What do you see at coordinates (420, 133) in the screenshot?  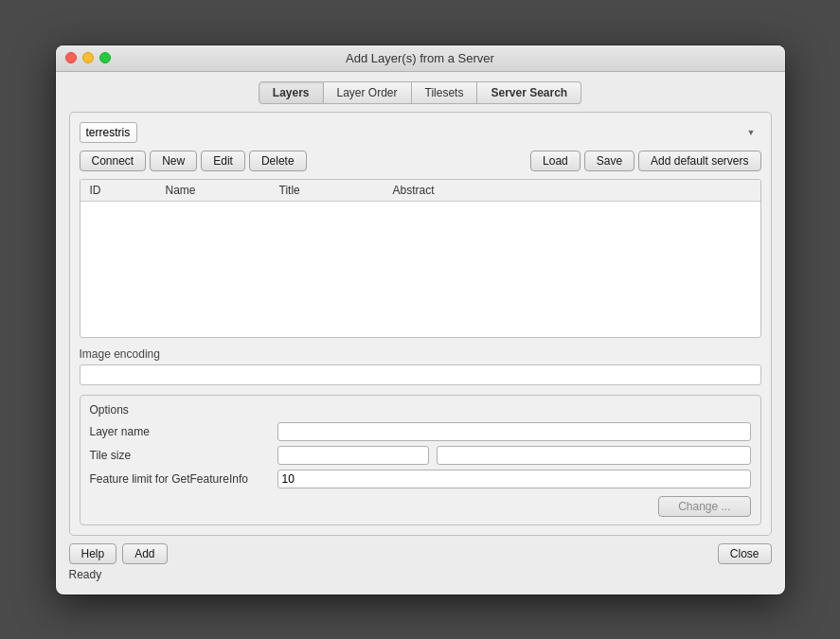 I see `server-select-wrapper: terrestris` at bounding box center [420, 133].